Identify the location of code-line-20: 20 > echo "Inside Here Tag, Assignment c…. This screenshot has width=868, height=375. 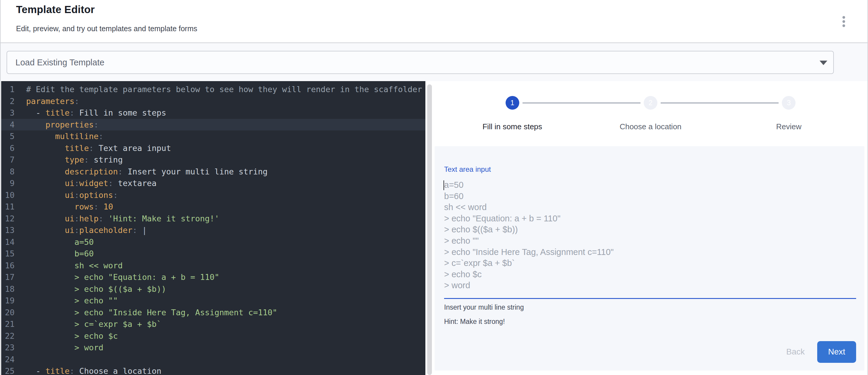
(213, 313).